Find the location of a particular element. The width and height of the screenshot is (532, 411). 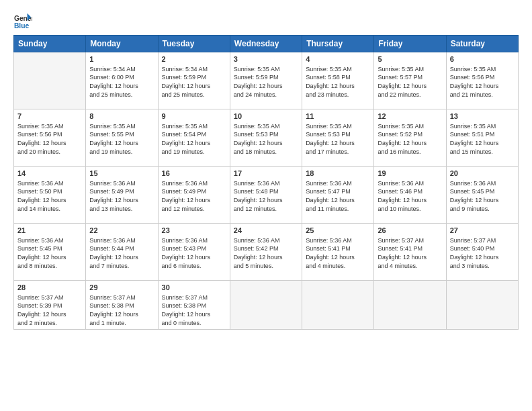

day-info: Sunrise: 5:36 AM Sunset: 5:50 PM Dayligh… is located at coordinates (50, 196).